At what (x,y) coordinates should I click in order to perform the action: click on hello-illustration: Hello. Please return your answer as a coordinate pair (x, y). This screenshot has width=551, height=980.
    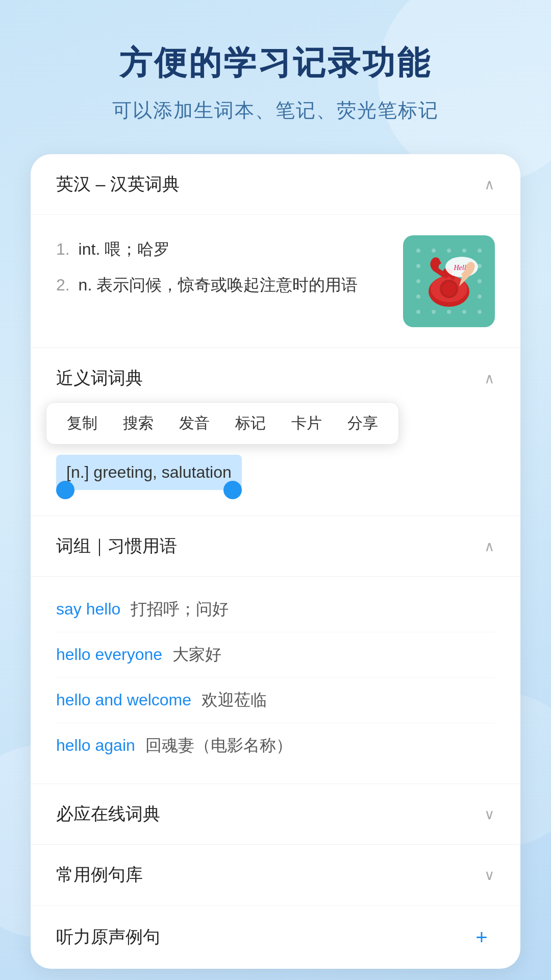
    Looking at the image, I should click on (449, 281).